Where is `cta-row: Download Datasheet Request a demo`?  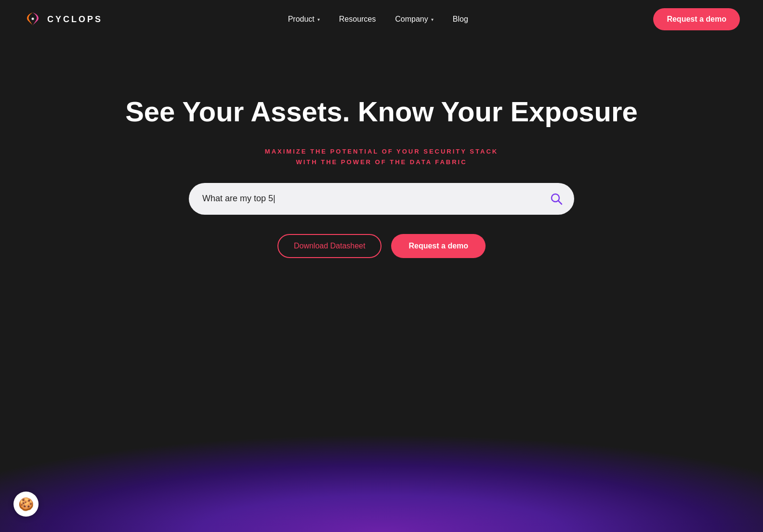
cta-row: Download Datasheet Request a demo is located at coordinates (382, 246).